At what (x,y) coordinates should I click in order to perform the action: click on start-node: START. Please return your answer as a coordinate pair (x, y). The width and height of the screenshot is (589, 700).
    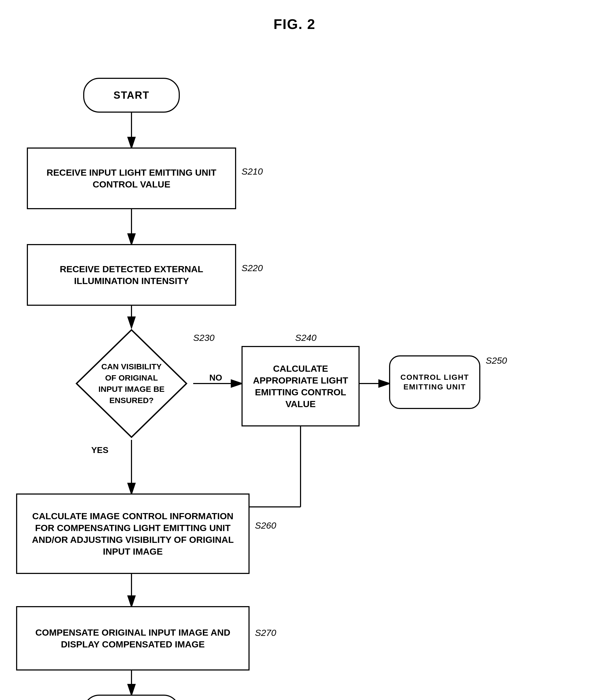
    Looking at the image, I should click on (132, 95).